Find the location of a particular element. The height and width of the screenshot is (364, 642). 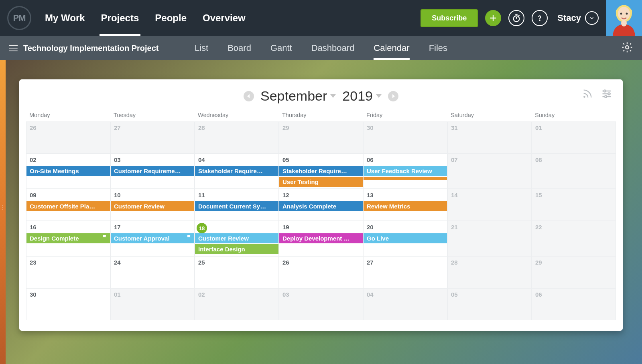

user-menu: Stacy is located at coordinates (578, 18).